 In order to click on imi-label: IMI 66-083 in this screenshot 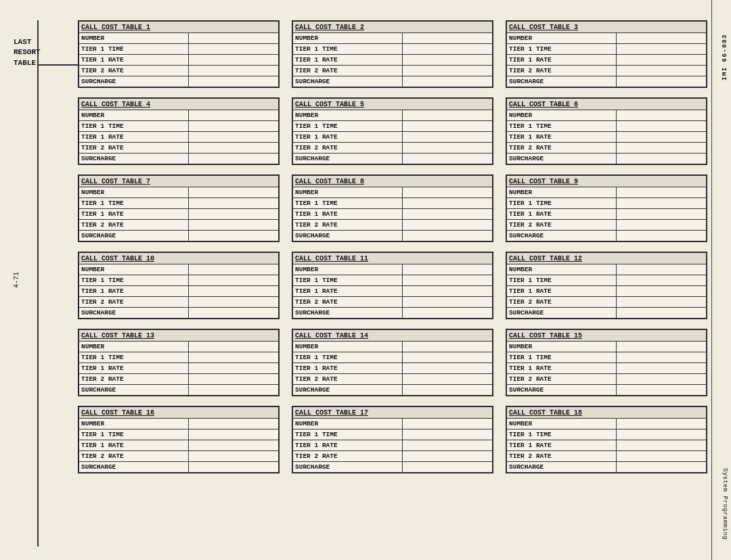, I will do `click(725, 57)`.